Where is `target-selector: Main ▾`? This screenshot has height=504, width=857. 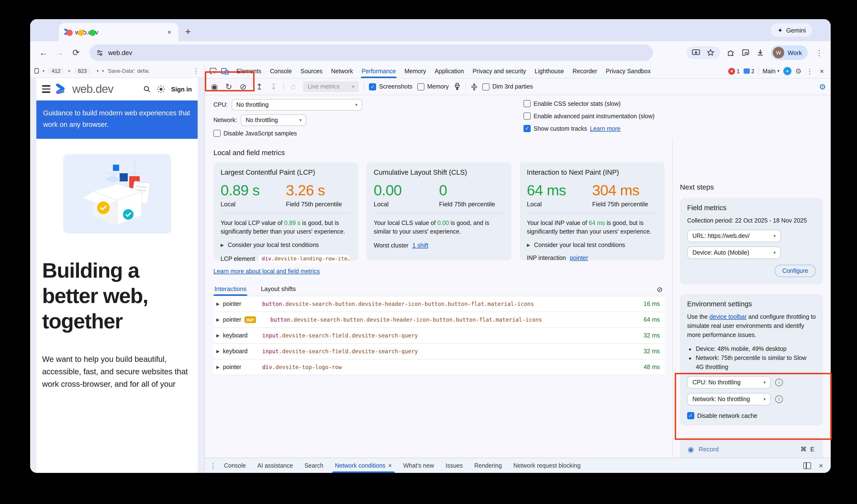
target-selector: Main ▾ is located at coordinates (771, 71).